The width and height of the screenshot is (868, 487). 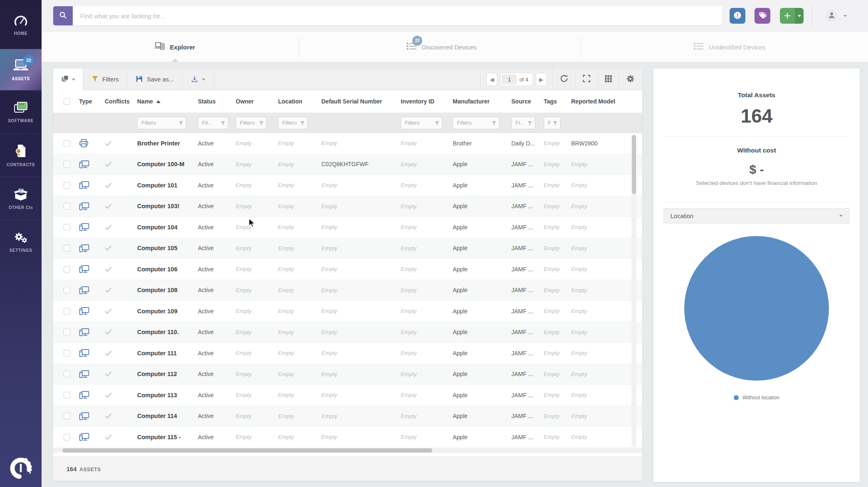 I want to click on sidebar-item-contracts: CONTRACTS, so click(x=21, y=155).